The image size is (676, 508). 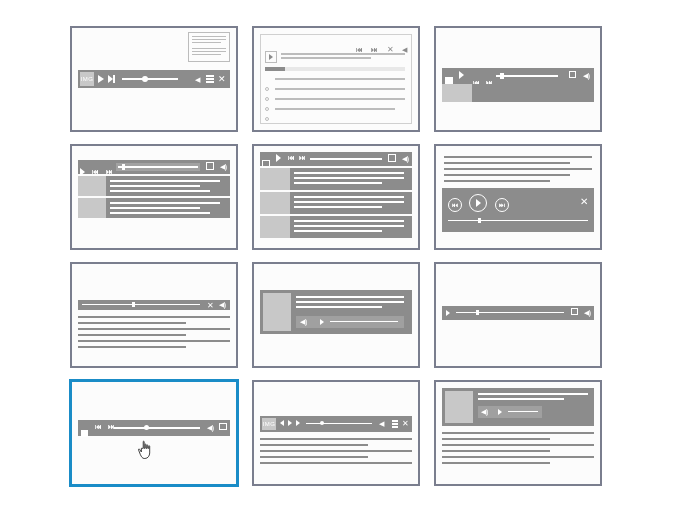 What do you see at coordinates (298, 423) in the screenshot?
I see `next-icon` at bounding box center [298, 423].